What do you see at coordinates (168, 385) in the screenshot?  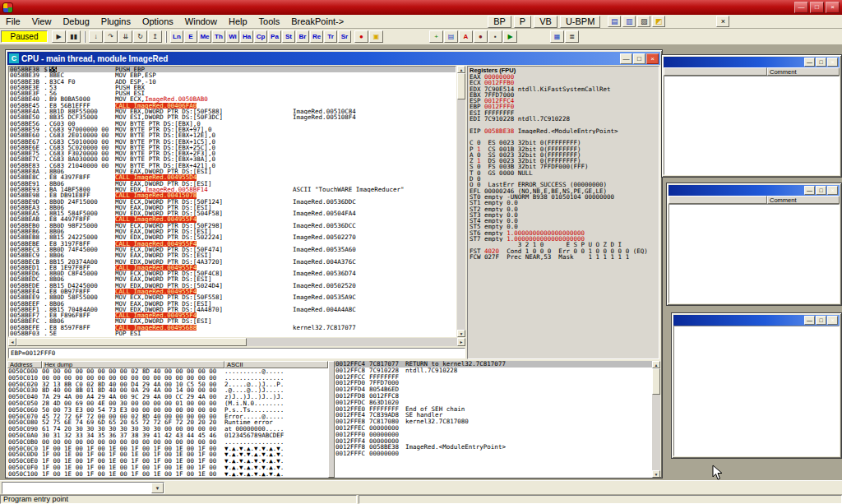 I see `dump-row: 0050C020 32 13 8B C0 02 8D 40 00 D4 29 4…` at bounding box center [168, 385].